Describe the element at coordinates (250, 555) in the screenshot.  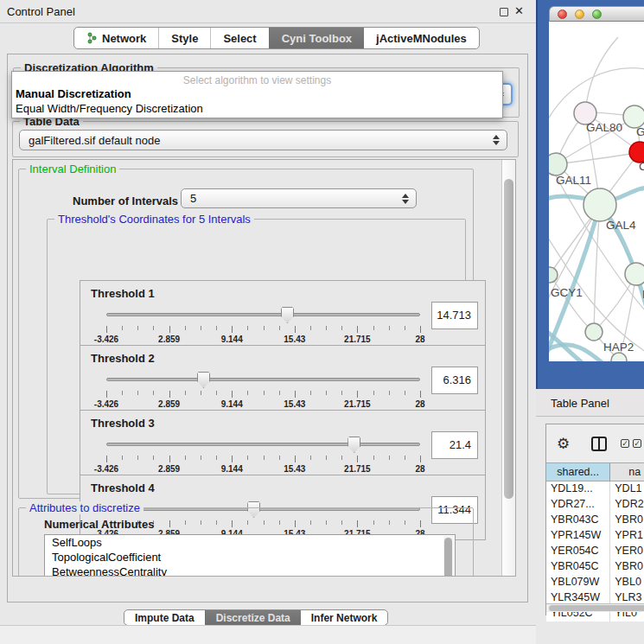
I see `numerical-attributes-list: SelfLoopsTopologicalCoefficientBetweenne…` at that location.